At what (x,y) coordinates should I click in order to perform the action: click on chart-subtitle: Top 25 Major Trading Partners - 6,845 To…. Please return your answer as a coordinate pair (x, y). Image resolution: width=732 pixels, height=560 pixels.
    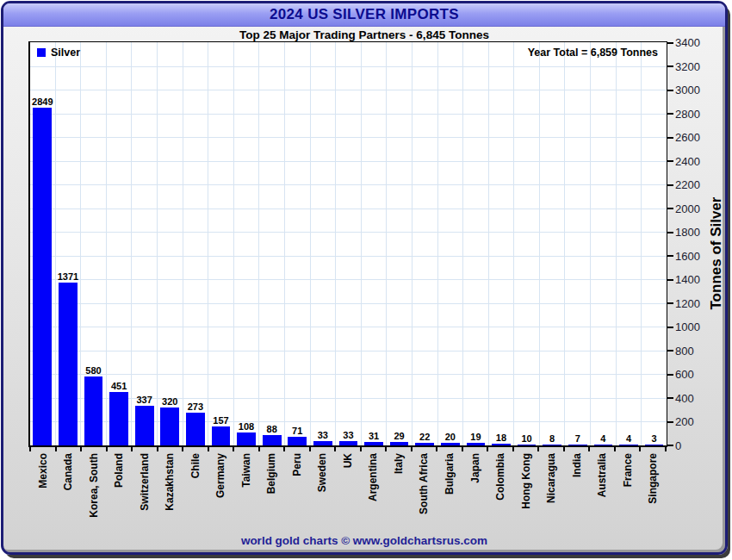
    Looking at the image, I should click on (364, 34).